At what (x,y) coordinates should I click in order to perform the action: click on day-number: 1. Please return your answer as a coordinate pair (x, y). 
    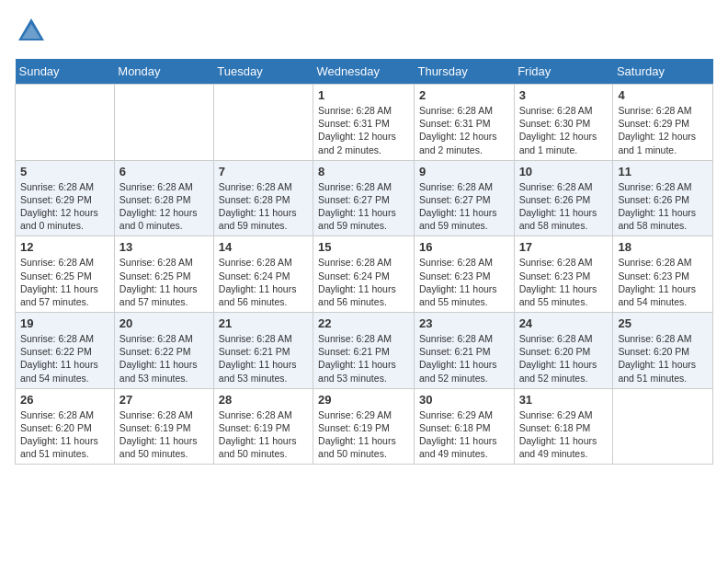
    Looking at the image, I should click on (364, 96).